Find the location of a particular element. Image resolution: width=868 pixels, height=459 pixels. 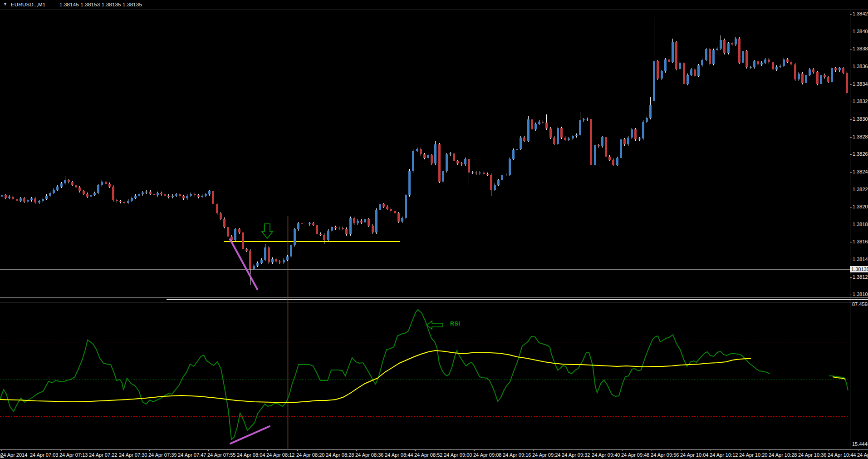

rsi-min-label: 15.4448 is located at coordinates (860, 444).